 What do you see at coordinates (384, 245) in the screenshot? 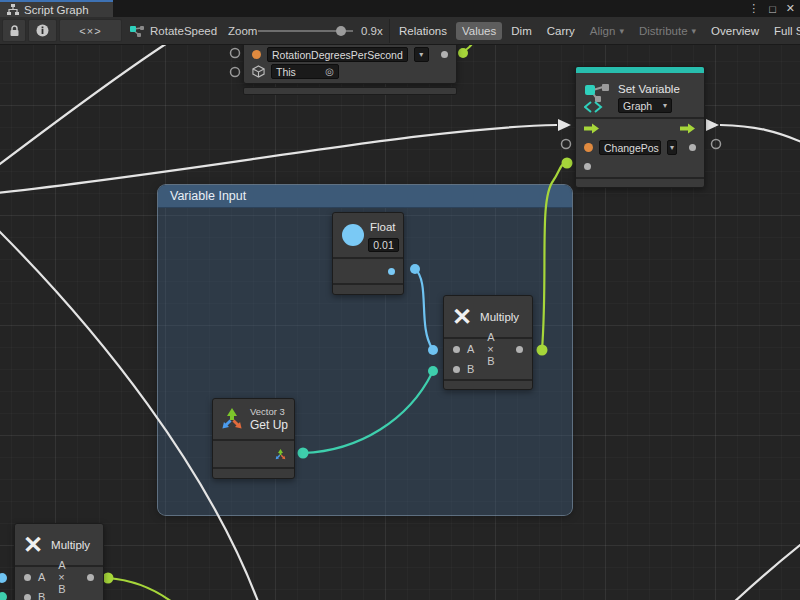
I see `float-value-field: 0.01` at bounding box center [384, 245].